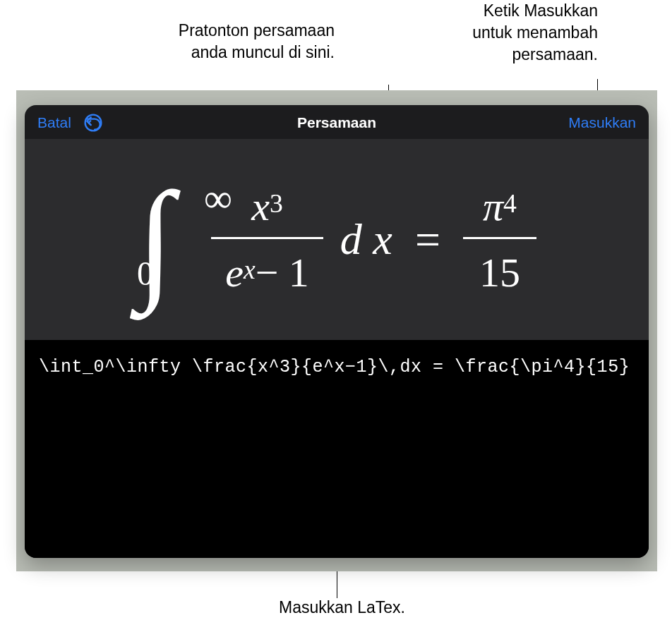  I want to click on cancel-button: Batal, so click(54, 123).